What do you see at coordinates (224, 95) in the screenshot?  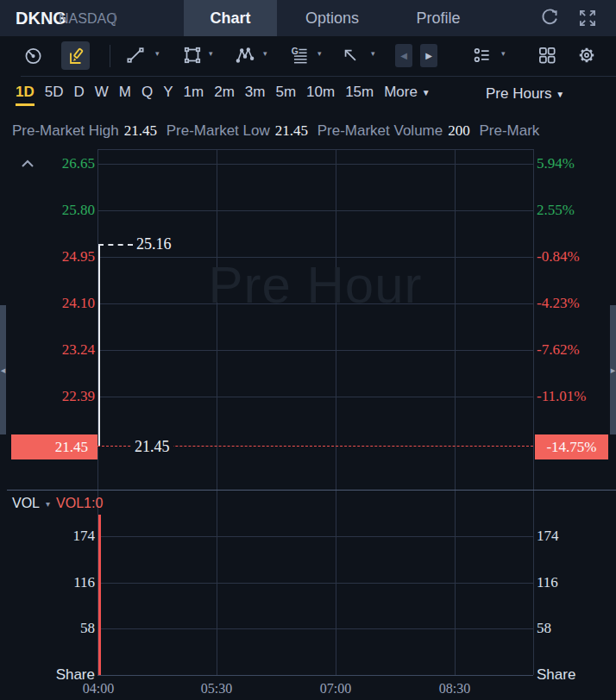 I see `timeframe-2m: 2m` at bounding box center [224, 95].